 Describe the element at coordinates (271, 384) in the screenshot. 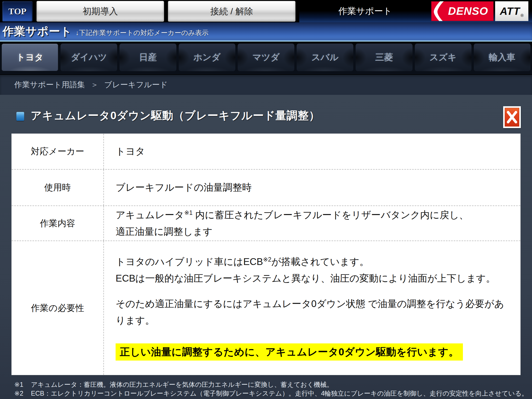

I see `footnote-1: ※1 アキュムレータ：蓄圧機。液体の圧力エネルギーを気体の圧力エネルギーに変換し…` at that location.